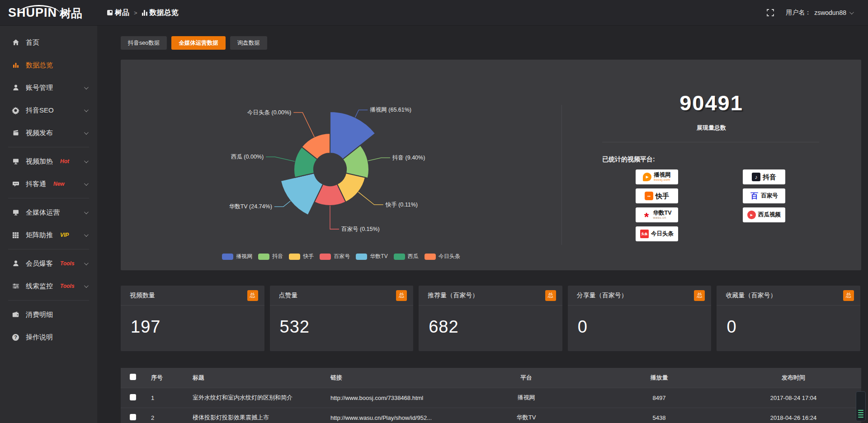 This screenshot has height=423, width=868. What do you see at coordinates (659, 415) in the screenshot?
I see `plays-cell: 5438` at bounding box center [659, 415].